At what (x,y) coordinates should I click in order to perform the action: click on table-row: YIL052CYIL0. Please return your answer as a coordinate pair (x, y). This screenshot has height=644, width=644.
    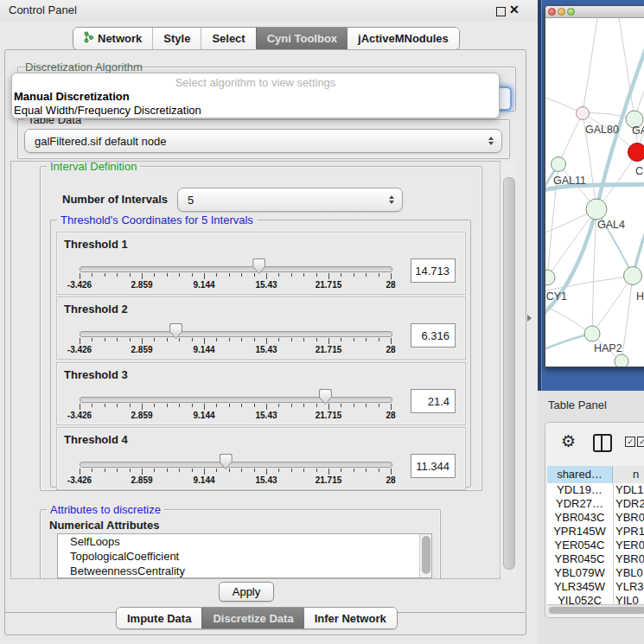
    Looking at the image, I should click on (596, 599).